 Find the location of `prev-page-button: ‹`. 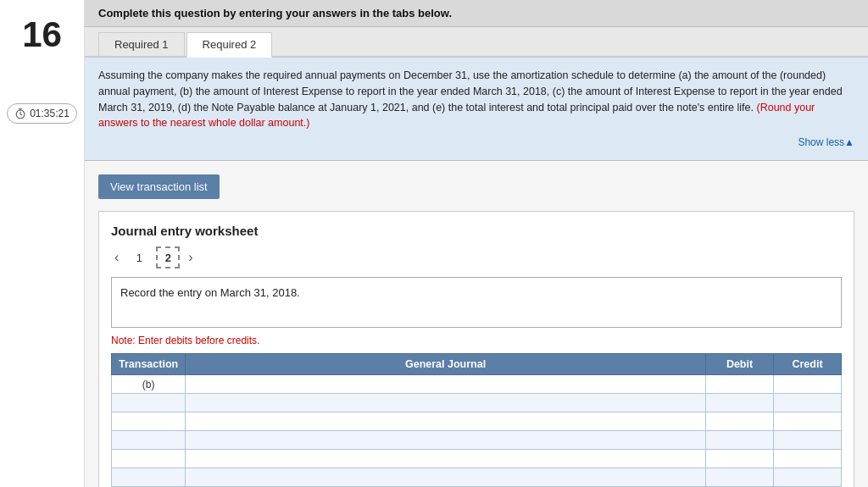

prev-page-button: ‹ is located at coordinates (117, 257).